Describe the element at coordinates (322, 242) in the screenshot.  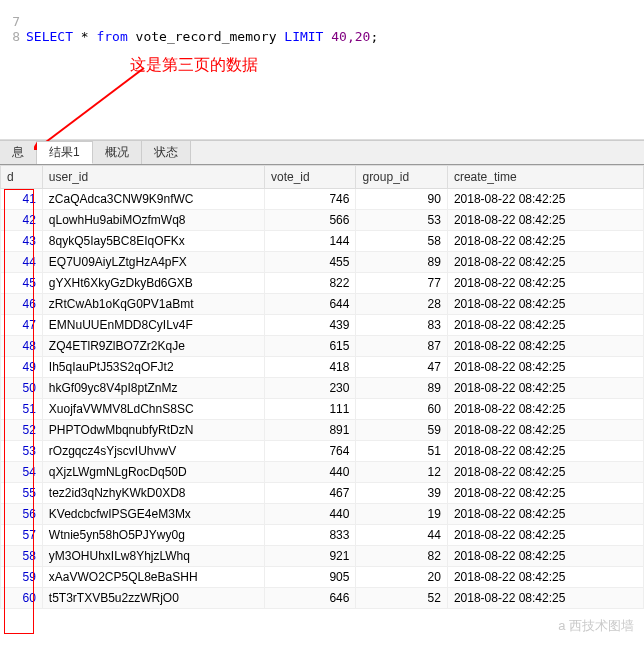
I see `table-row: 438qykQ5Iay5BC8EIqOFKx144582018-08-22 08…` at that location.